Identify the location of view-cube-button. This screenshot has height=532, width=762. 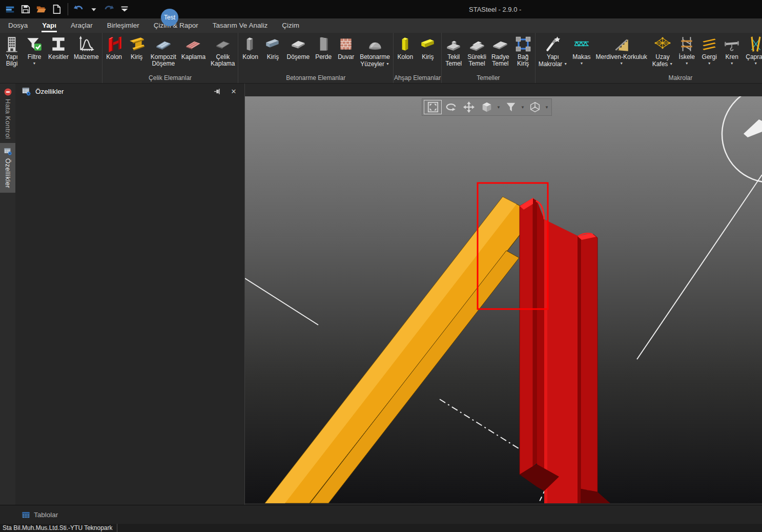
(487, 107).